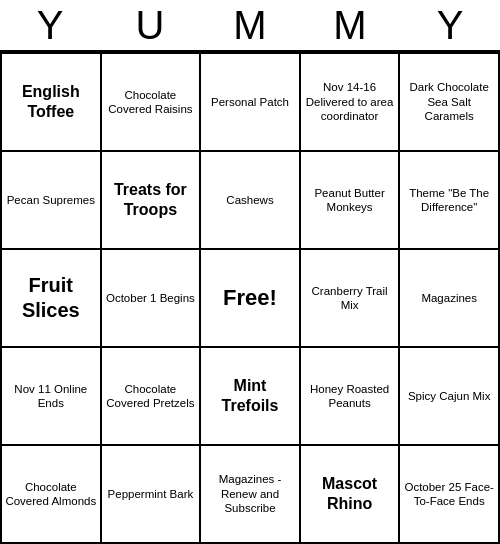 This screenshot has width=500, height=544. What do you see at coordinates (351, 397) in the screenshot?
I see `cell-3-3: Honey Roasted Peanuts` at bounding box center [351, 397].